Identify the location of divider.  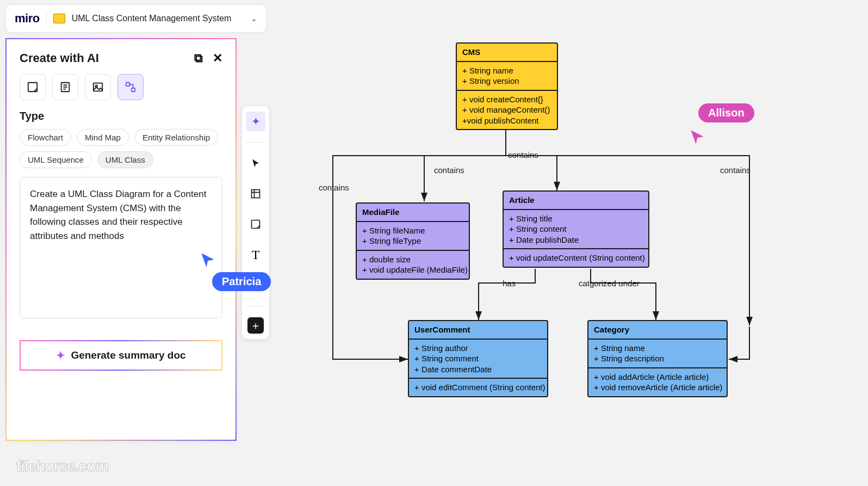
(47, 19).